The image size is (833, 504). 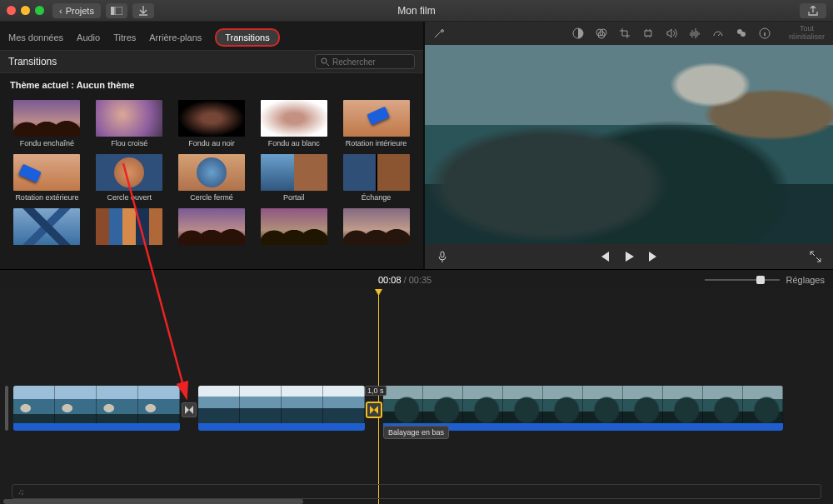 What do you see at coordinates (212, 62) in the screenshot?
I see `panel-header: Transitions` at bounding box center [212, 62].